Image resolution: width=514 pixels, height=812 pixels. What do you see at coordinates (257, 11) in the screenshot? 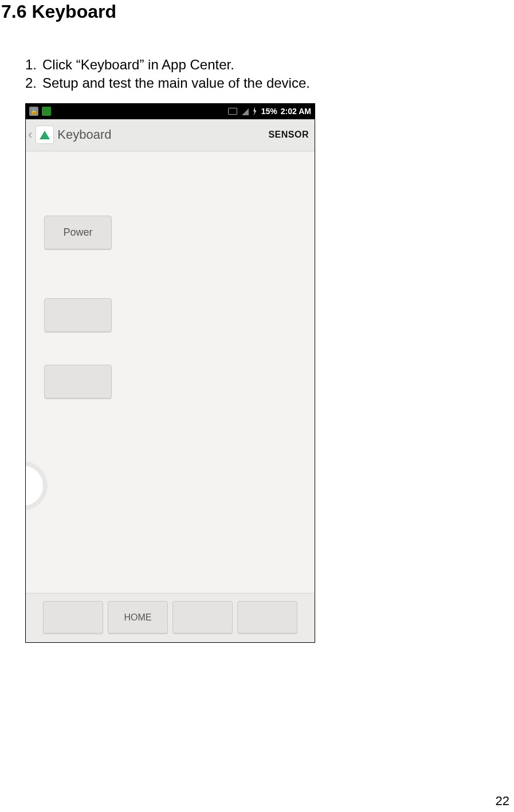
I see `section-heading: 7.6 Keyboard` at bounding box center [257, 11].